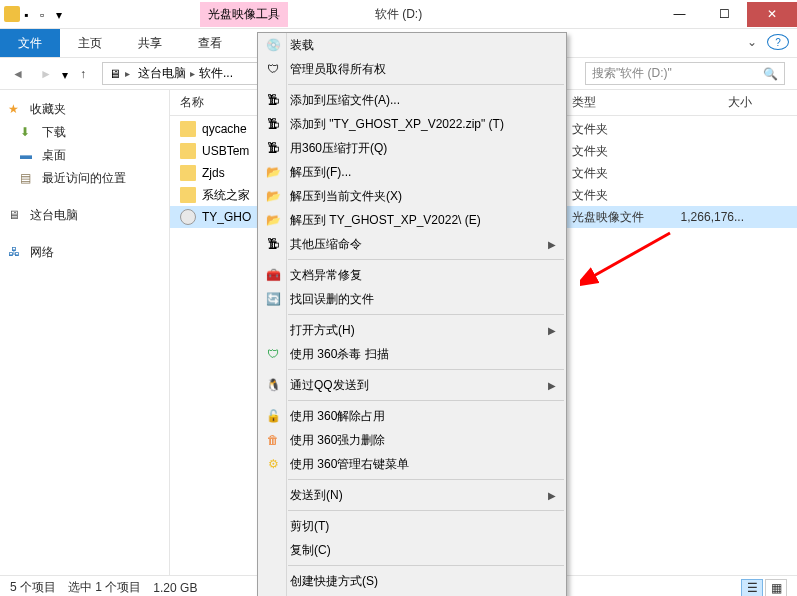 This screenshot has width=797, height=596. Describe the element at coordinates (412, 275) in the screenshot. I see `ctx-doc-repair: 🧰文档异常修复` at that location.